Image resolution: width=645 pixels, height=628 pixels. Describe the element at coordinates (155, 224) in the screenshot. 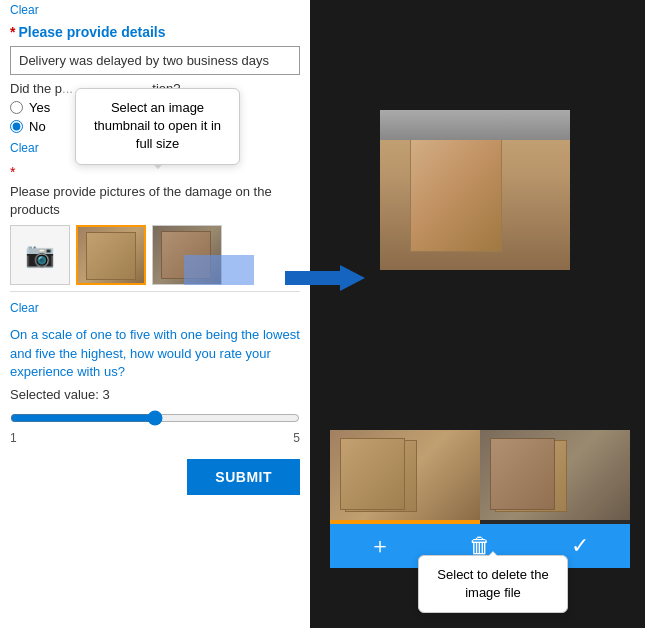

I see `image-section: * Please provide pictures of the damage …` at that location.